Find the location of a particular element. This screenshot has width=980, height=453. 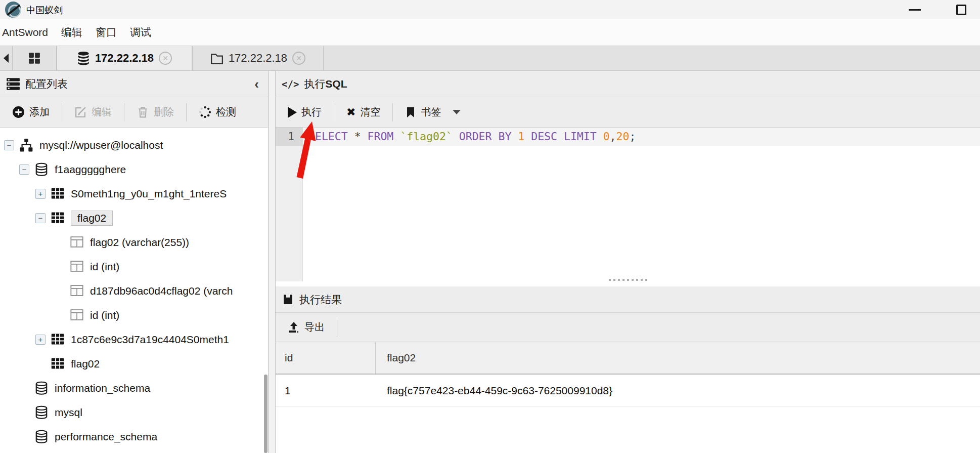

result-table: idflag02 1flag{c757e423-eb44-459c-9c63-7… is located at coordinates (628, 375).